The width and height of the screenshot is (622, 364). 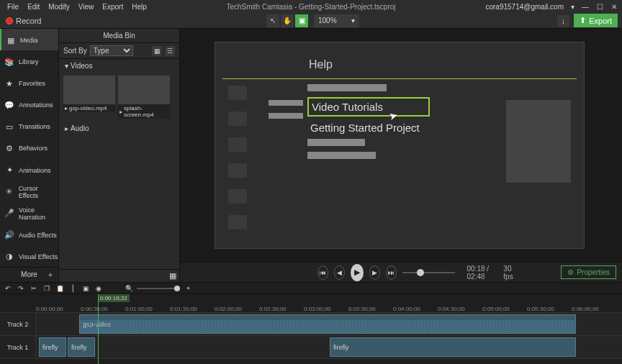 I want to click on speaker-icon: 🔊, so click(x=9, y=235).